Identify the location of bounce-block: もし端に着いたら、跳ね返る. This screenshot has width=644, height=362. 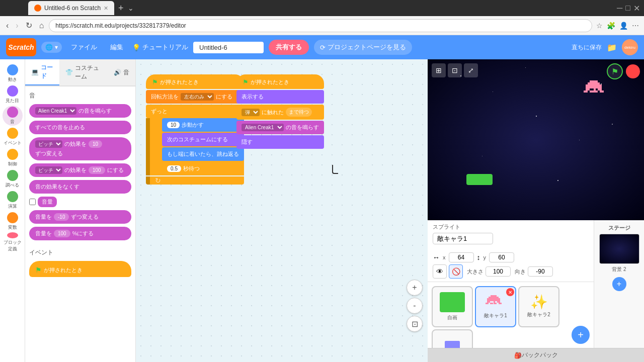
(203, 154).